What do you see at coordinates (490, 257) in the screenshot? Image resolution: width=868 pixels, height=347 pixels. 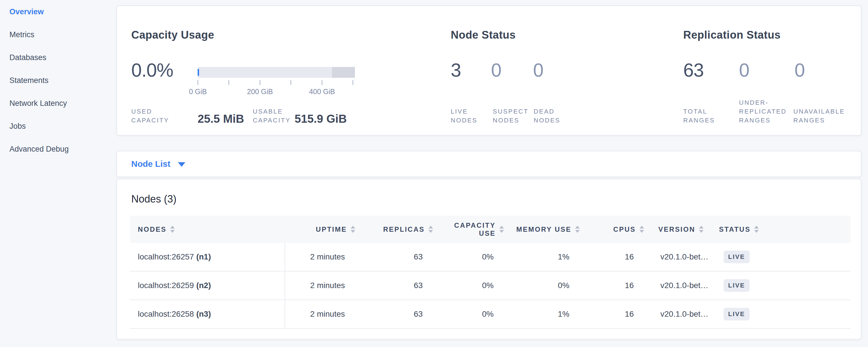 I see `table-row: localhost:26257 (n1) 2 minutes 63 0% 1% …` at bounding box center [490, 257].